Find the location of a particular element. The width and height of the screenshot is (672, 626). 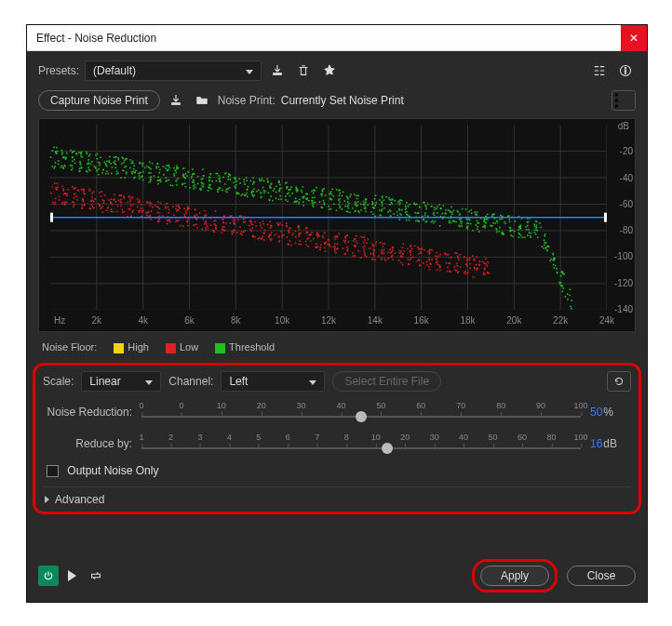

presets-combo: (Default) is located at coordinates (173, 71).